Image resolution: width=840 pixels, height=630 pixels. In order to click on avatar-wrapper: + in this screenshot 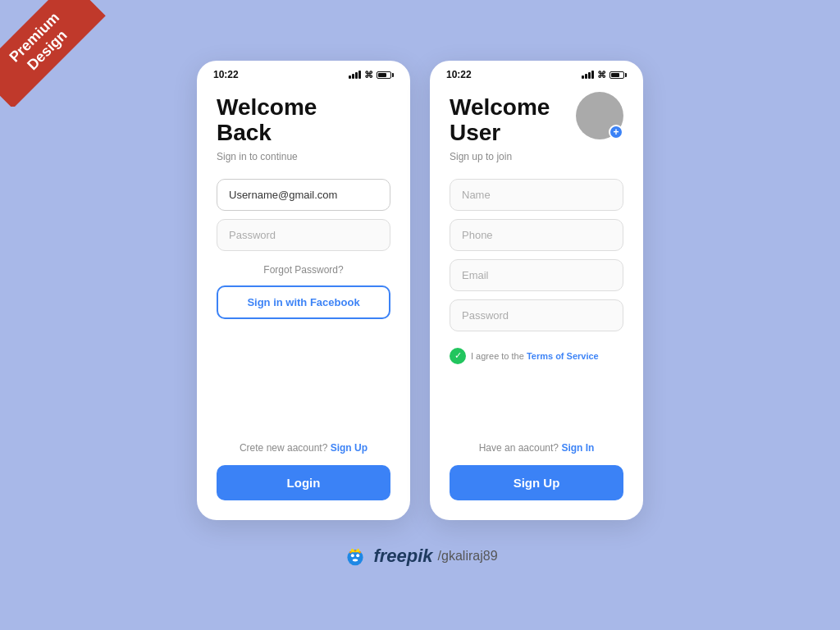, I will do `click(600, 116)`.